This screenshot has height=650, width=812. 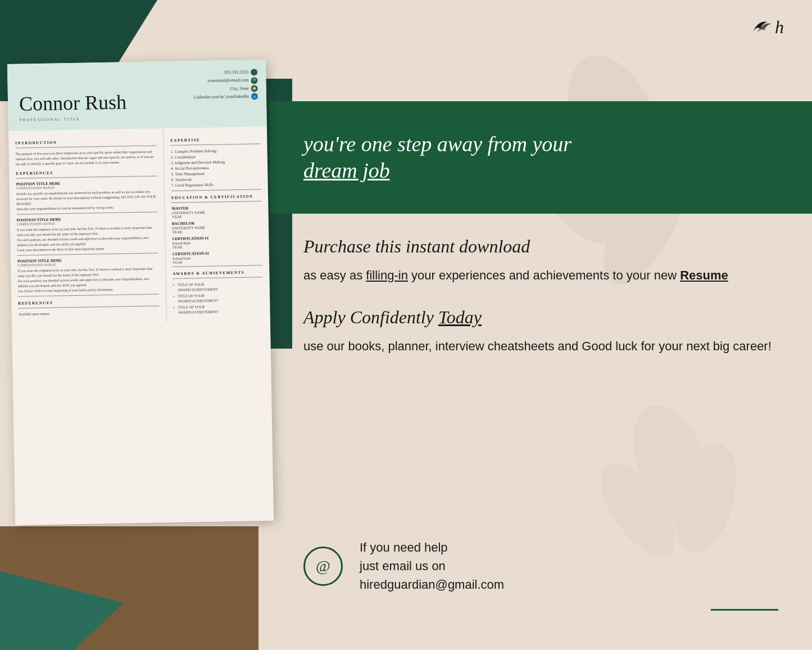 What do you see at coordinates (216, 184) in the screenshot?
I see `expertise-item-7: Good Negotiation Skills` at bounding box center [216, 184].